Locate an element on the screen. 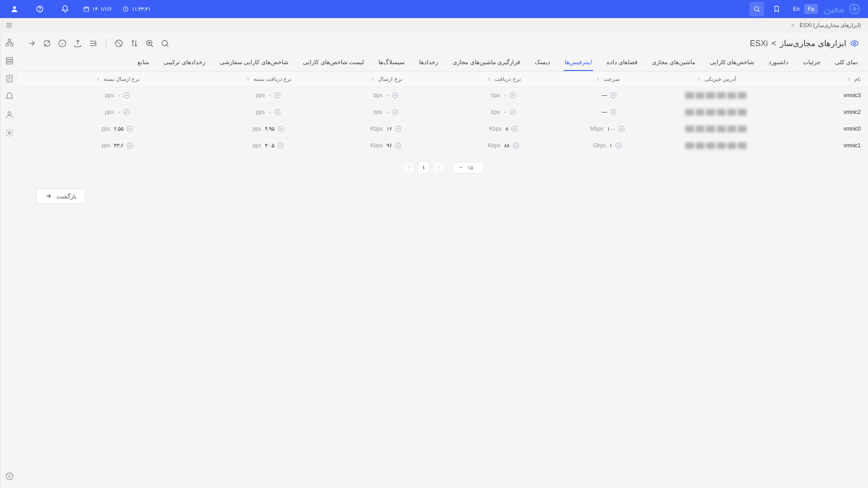  cell-speed: ۱ Gbps is located at coordinates (608, 145).